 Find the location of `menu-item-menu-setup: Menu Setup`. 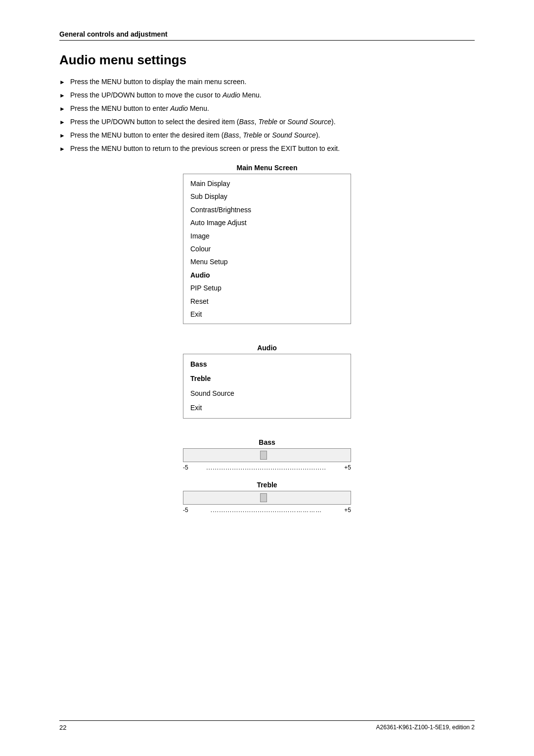

menu-item-menu-setup: Menu Setup is located at coordinates (267, 262).